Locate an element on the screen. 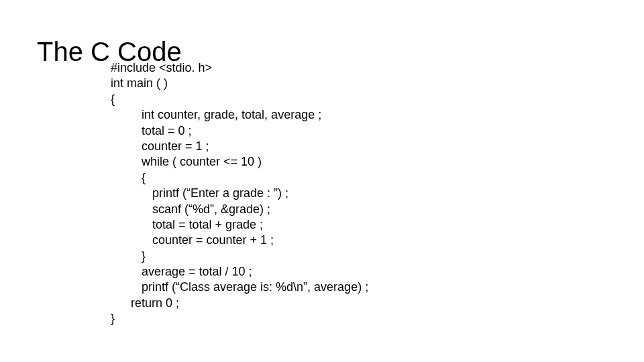 This screenshot has height=362, width=644. code-line: printf (“Enter a grade : ”) ; is located at coordinates (239, 193).